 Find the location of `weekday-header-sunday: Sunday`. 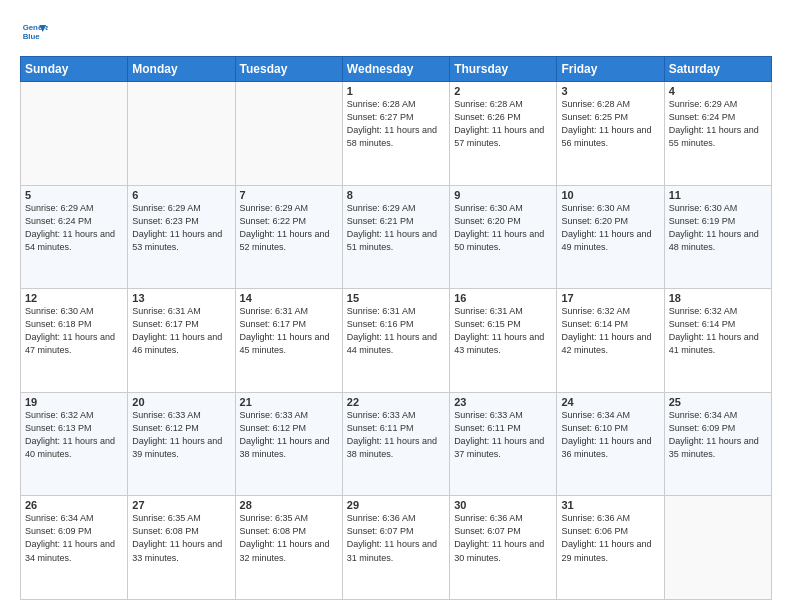

weekday-header-sunday: Sunday is located at coordinates (74, 70).